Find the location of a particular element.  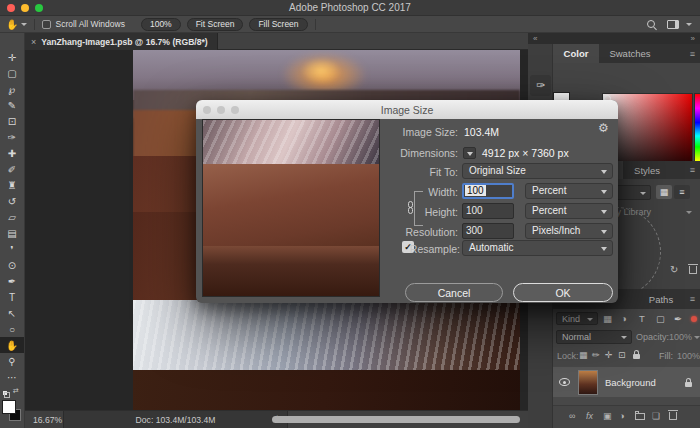

filter-pixel-layers-icon: ▦ is located at coordinates (608, 318).